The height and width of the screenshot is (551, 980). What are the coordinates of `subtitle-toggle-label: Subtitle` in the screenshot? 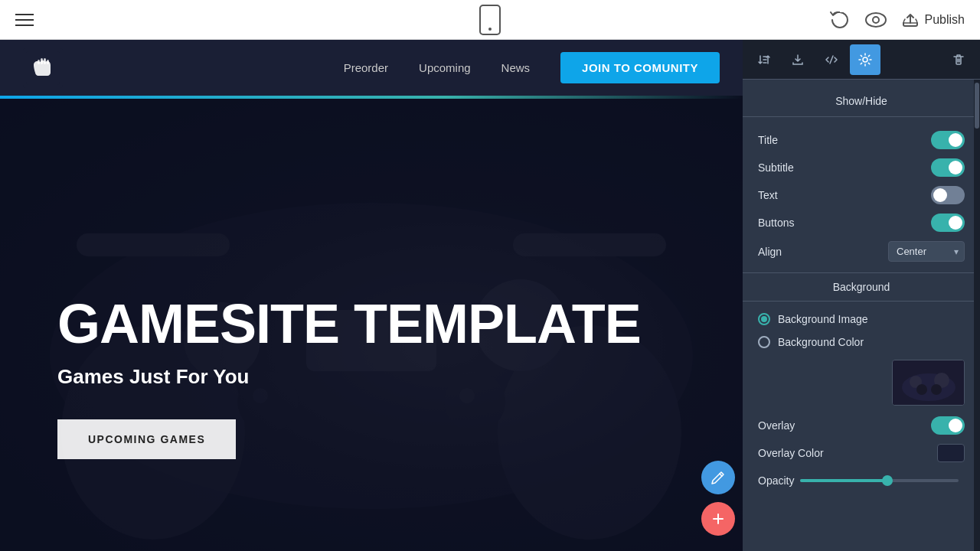 It's located at (776, 168).